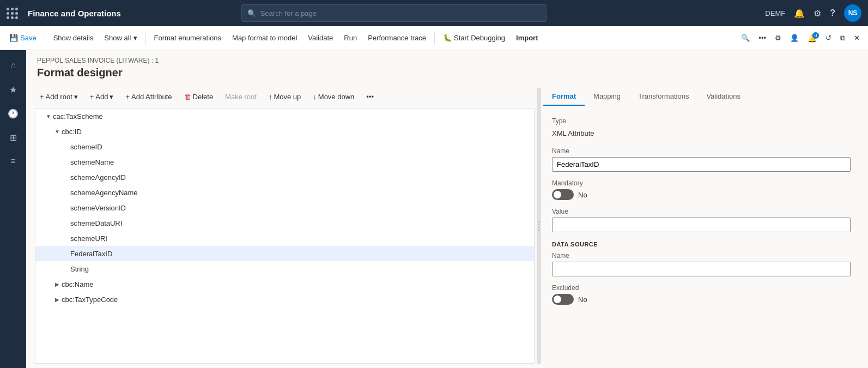 This screenshot has height=368, width=868. I want to click on sidebar-item-recent: 🕐, so click(13, 113).